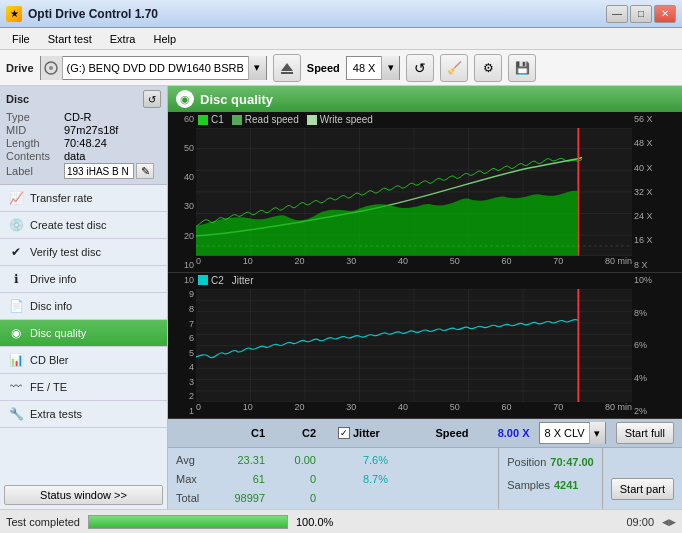 The image size is (682, 533). I want to click on speed-col-header: Speed, so click(452, 433).